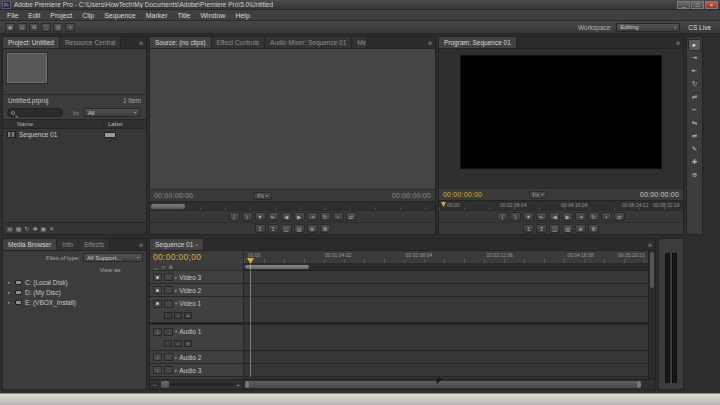  I want to click on panel-menu-icon: ≣, so click(650, 244).